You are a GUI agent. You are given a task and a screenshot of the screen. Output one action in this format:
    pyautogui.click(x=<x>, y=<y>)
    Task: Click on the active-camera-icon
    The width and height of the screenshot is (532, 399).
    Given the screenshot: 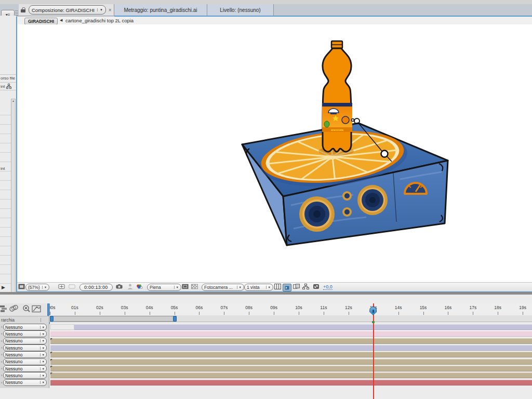 What is the action you would take?
    pyautogui.click(x=287, y=288)
    